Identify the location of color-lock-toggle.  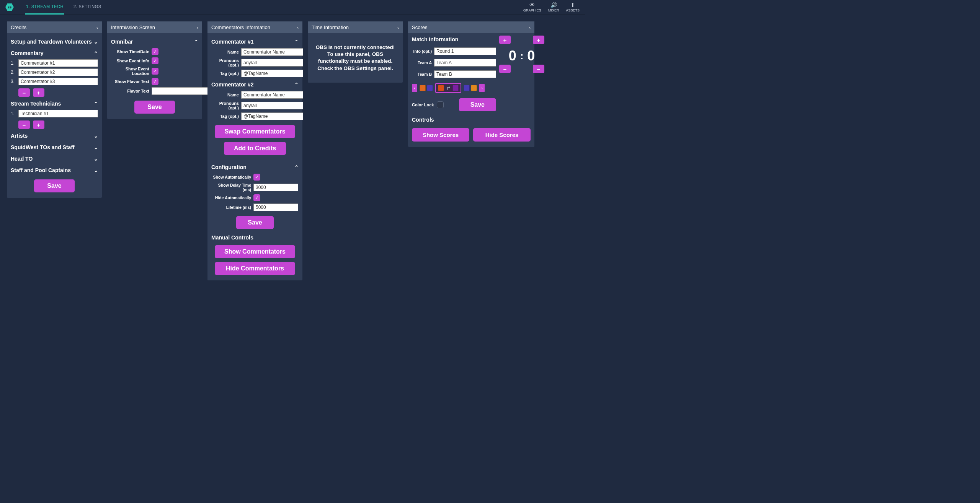
(440, 105).